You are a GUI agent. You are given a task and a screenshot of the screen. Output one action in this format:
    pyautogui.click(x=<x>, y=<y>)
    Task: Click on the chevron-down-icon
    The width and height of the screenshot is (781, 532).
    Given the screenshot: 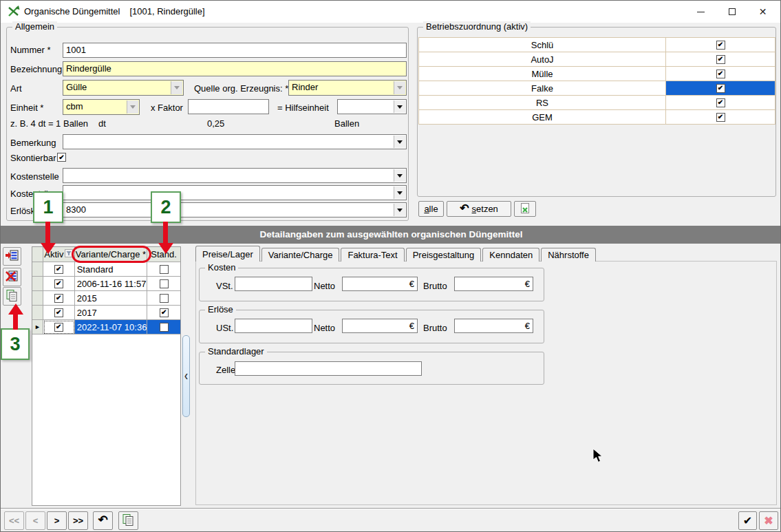 What is the action you would take?
    pyautogui.click(x=176, y=88)
    